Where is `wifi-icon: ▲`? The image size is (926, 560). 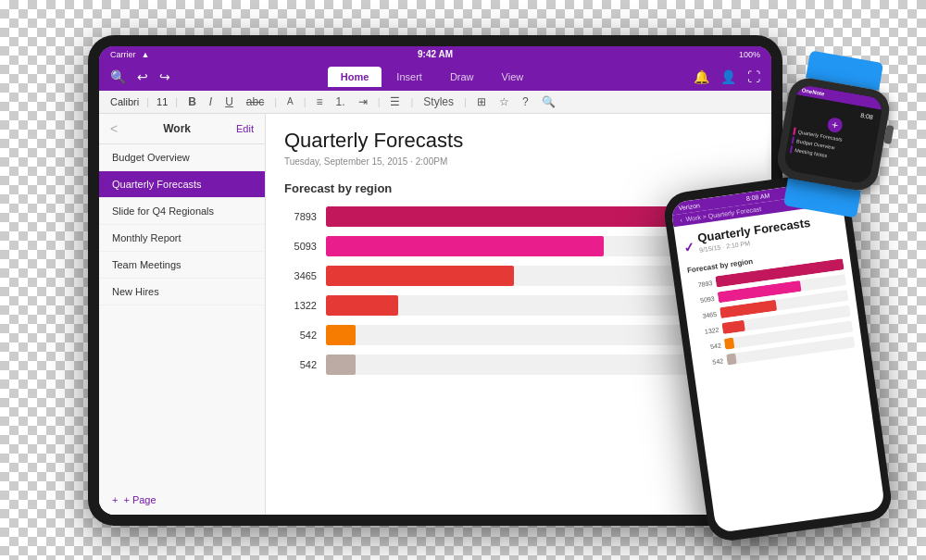 wifi-icon: ▲ is located at coordinates (146, 55).